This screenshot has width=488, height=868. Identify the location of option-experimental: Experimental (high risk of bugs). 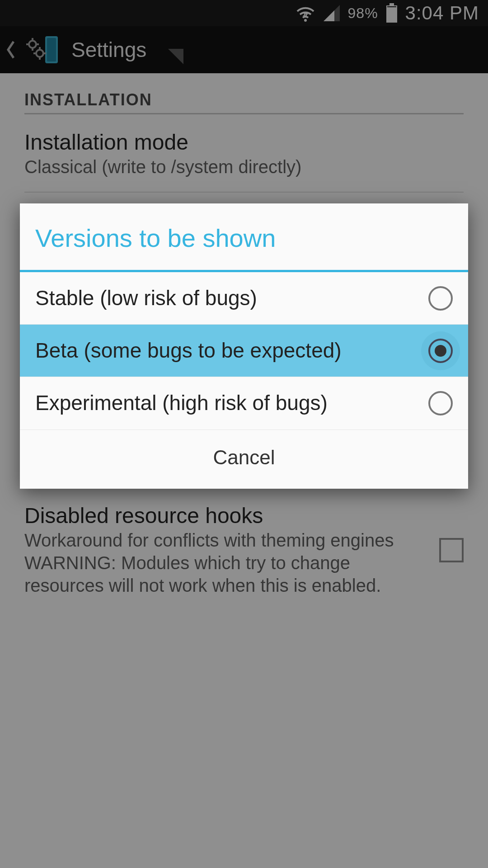
(244, 403).